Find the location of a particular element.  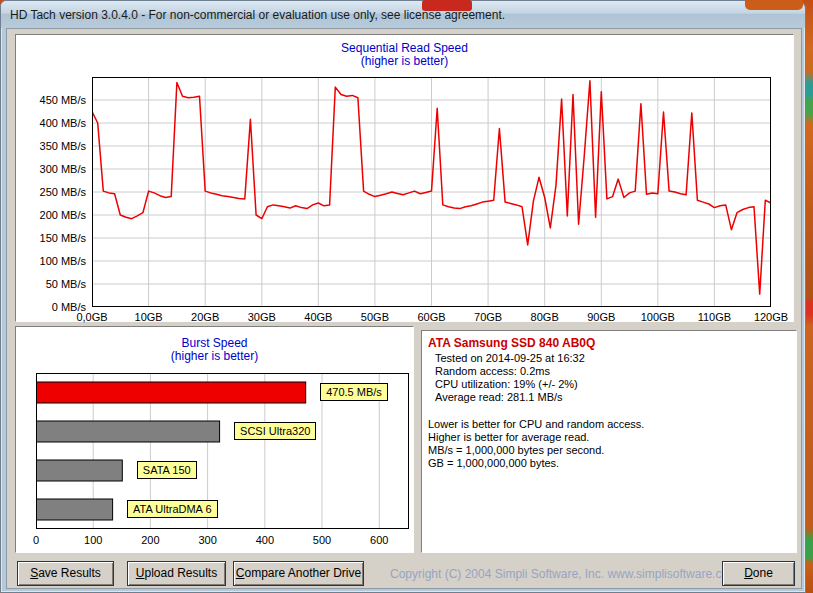

x-axis-label: 300 is located at coordinates (207, 540).